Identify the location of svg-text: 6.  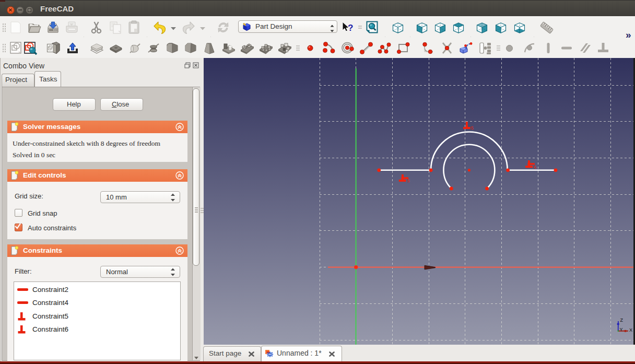
(535, 167).